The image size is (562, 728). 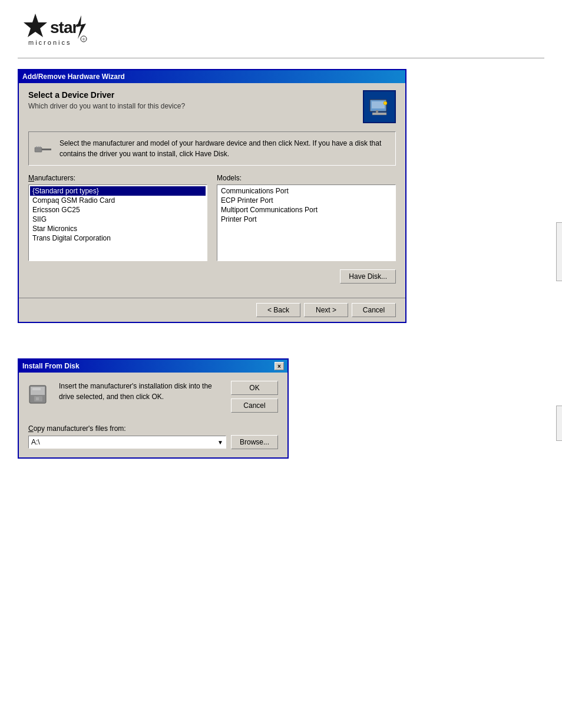 I want to click on floppy-disk-icon, so click(x=39, y=394).